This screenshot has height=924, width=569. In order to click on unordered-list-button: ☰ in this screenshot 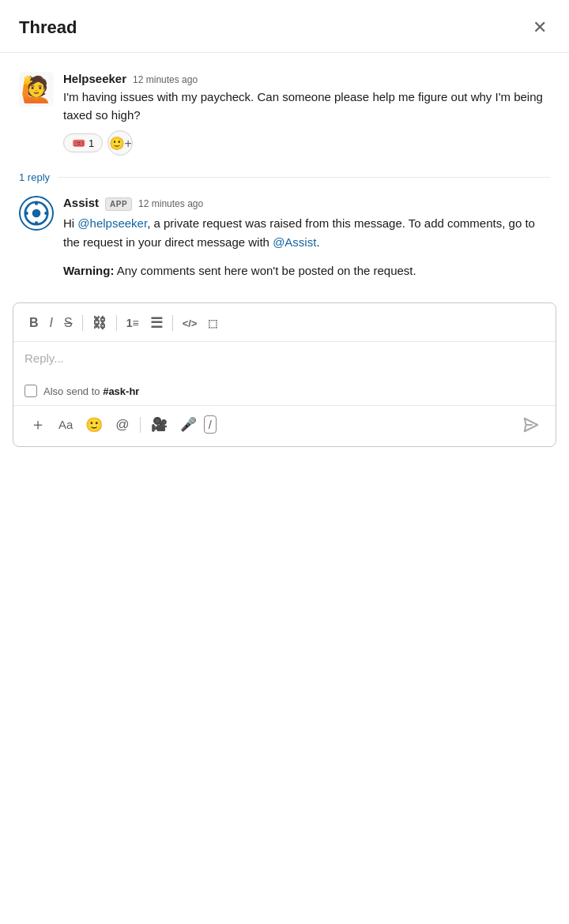, I will do `click(156, 323)`.